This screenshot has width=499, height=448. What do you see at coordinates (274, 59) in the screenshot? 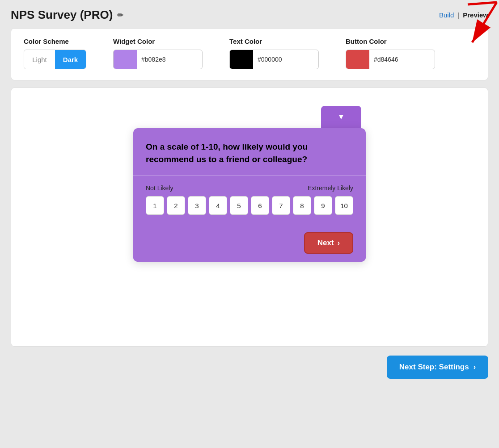
I see `text-color-picker: #000000` at bounding box center [274, 59].